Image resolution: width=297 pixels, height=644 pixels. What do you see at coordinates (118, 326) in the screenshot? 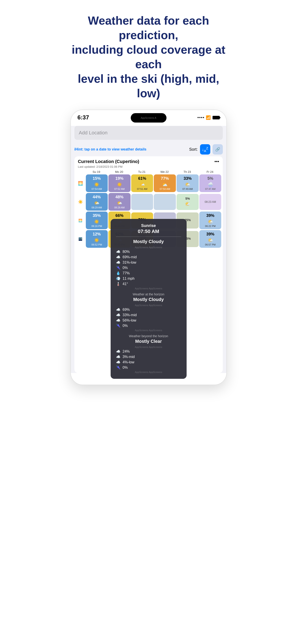
I see `horizon-precip-icon: 🌂` at bounding box center [118, 326].